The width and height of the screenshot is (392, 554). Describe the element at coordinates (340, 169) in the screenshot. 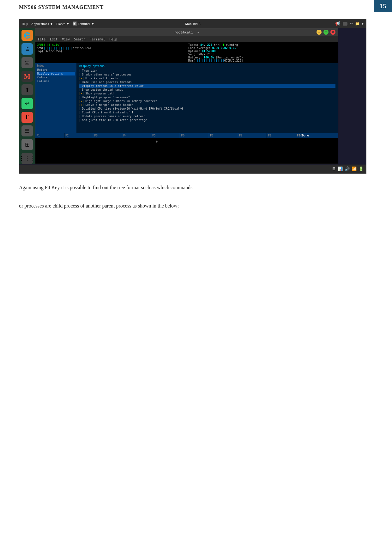

I see `taskbar-icon-2: 📊` at that location.